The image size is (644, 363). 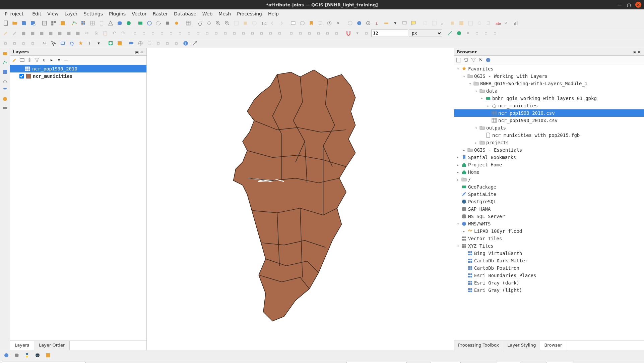 What do you see at coordinates (302, 23) in the screenshot?
I see `new-3d-view-icon` at bounding box center [302, 23].